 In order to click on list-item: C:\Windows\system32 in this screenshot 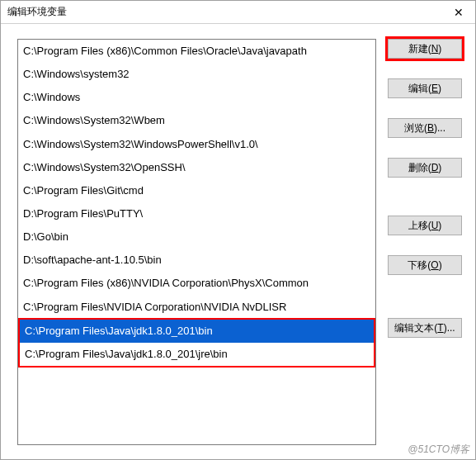, I will do `click(196, 74)`.